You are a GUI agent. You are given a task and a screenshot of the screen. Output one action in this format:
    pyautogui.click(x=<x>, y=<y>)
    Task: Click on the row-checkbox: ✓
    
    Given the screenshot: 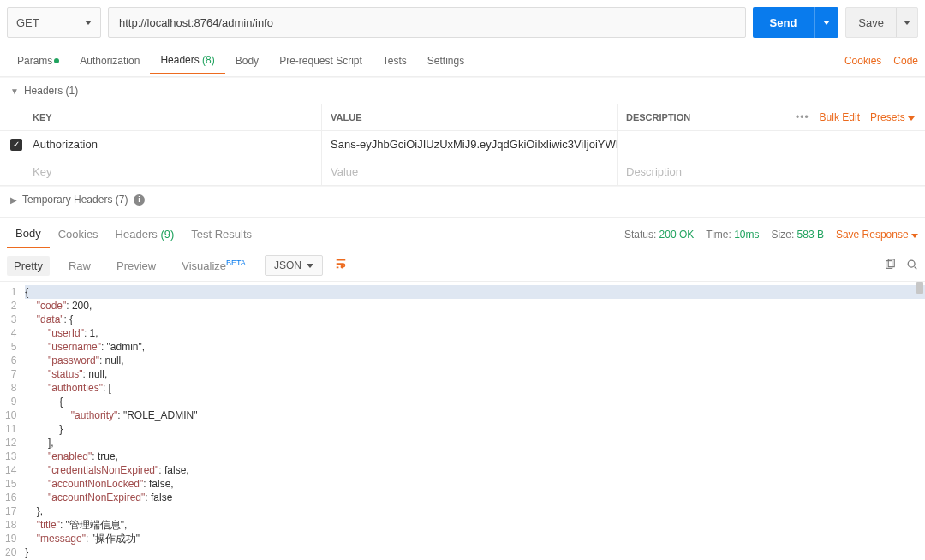 What is the action you would take?
    pyautogui.click(x=16, y=145)
    